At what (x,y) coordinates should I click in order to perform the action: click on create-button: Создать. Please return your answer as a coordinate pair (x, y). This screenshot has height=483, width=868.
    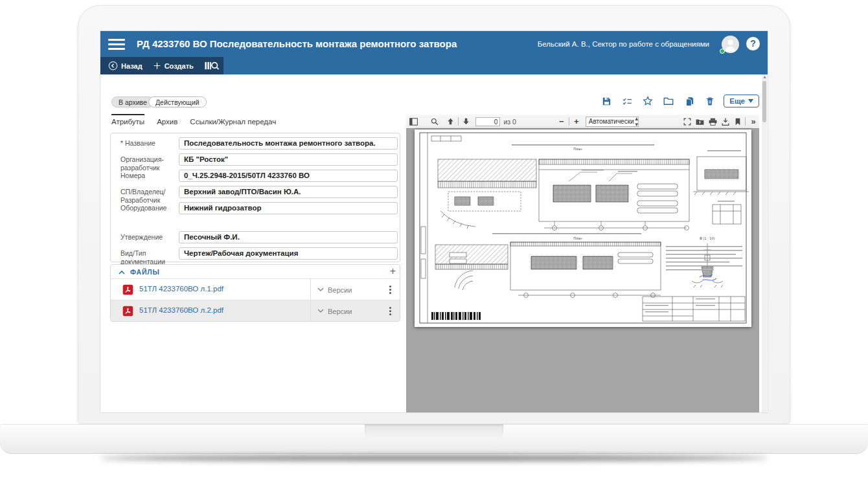
    Looking at the image, I should click on (174, 66).